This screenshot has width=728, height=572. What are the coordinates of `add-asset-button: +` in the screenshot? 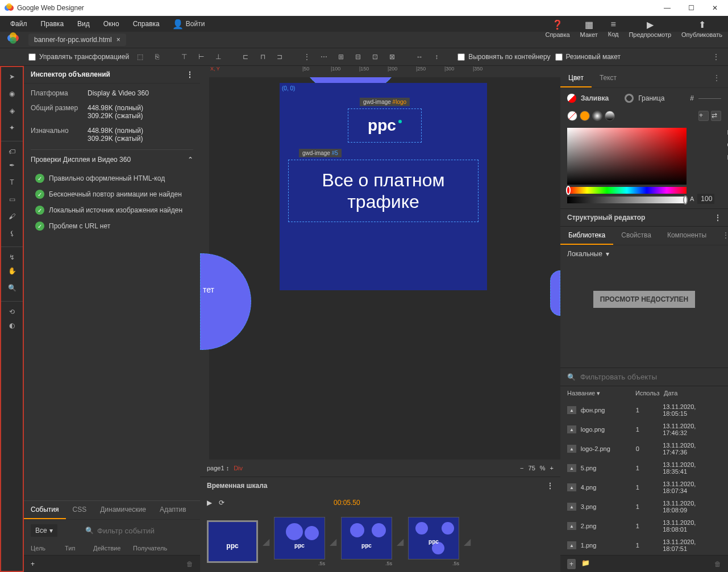 It's located at (572, 564).